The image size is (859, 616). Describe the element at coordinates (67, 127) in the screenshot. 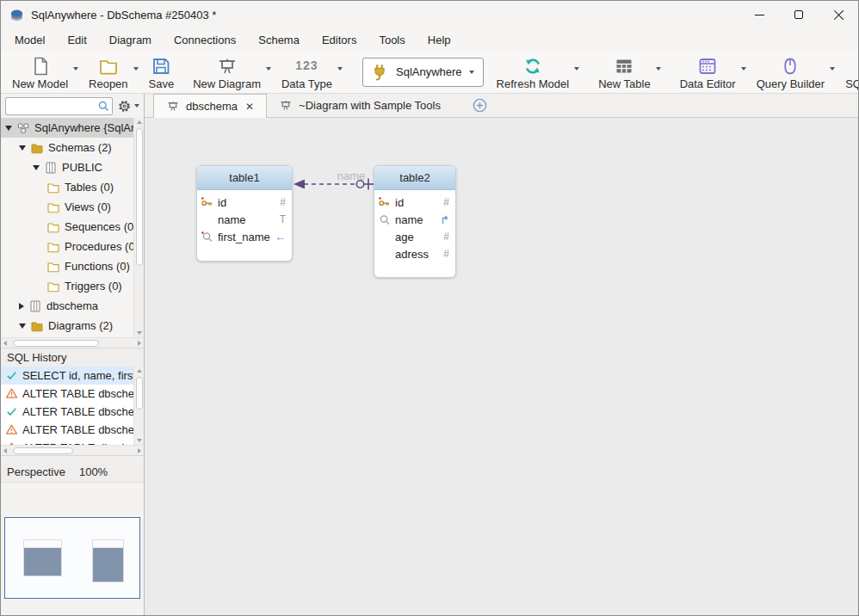

I see `tree-item-model-root: SqlAnywhere {SqlAny` at that location.